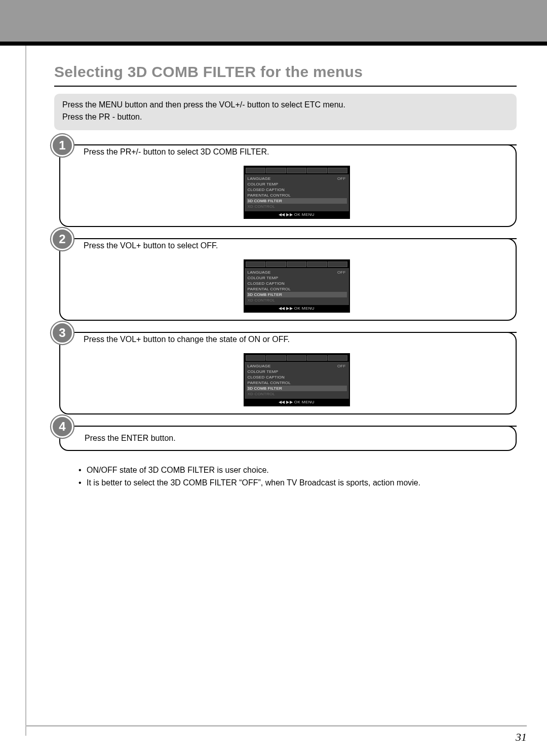  What do you see at coordinates (186, 339) in the screenshot?
I see `step-3-text: Press the VOL+ button to change the stat…` at bounding box center [186, 339].